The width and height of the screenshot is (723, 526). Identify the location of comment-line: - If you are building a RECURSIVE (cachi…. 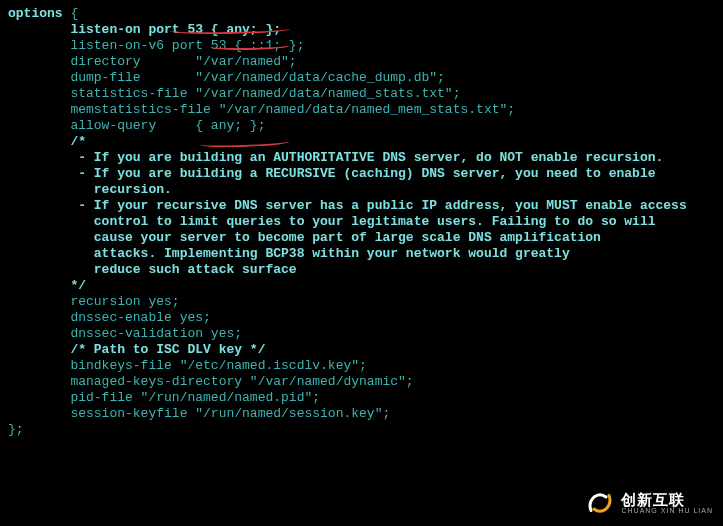
(362, 174).